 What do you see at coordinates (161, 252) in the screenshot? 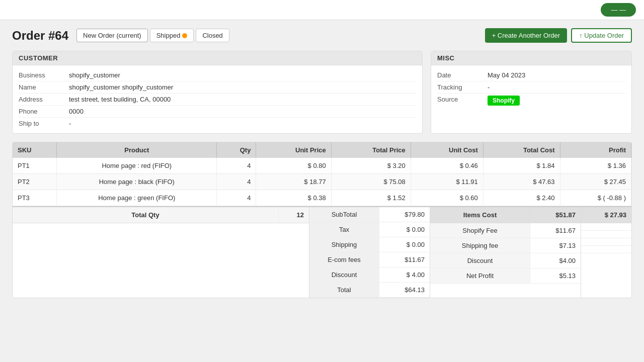
I see `summary-left: Total Qty 12` at bounding box center [161, 252].